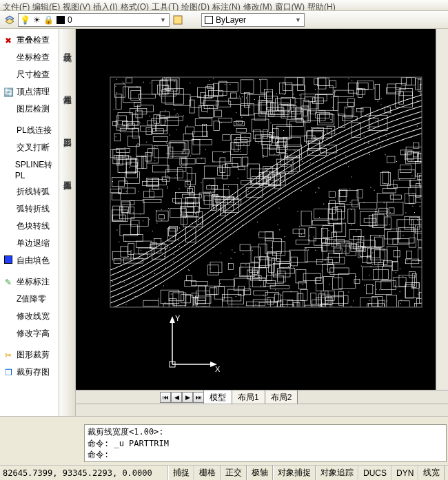  What do you see at coordinates (29, 58) in the screenshot?
I see `sidebar-item: 坐标检查` at bounding box center [29, 58].